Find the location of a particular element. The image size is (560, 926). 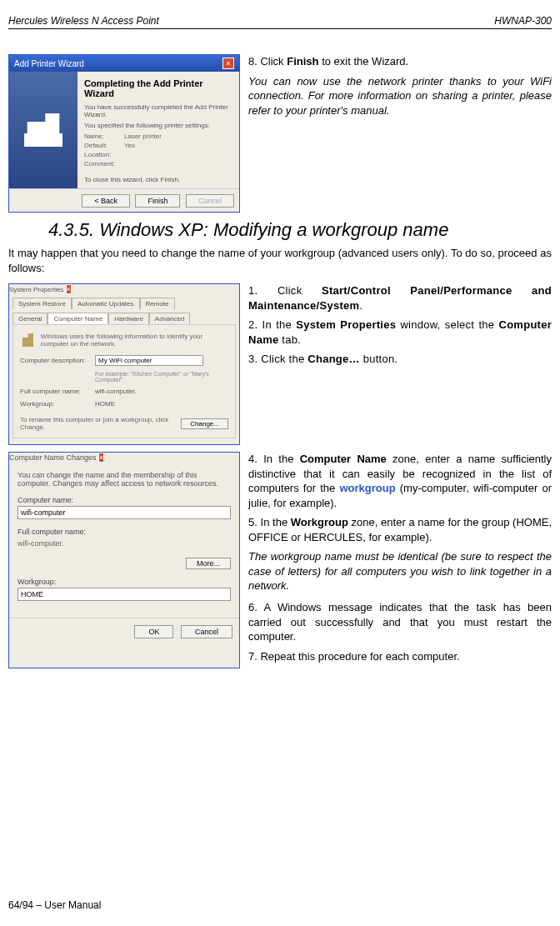

steps-4-7: 4. In the Computer Name zone, enter a na… is located at coordinates (400, 560).